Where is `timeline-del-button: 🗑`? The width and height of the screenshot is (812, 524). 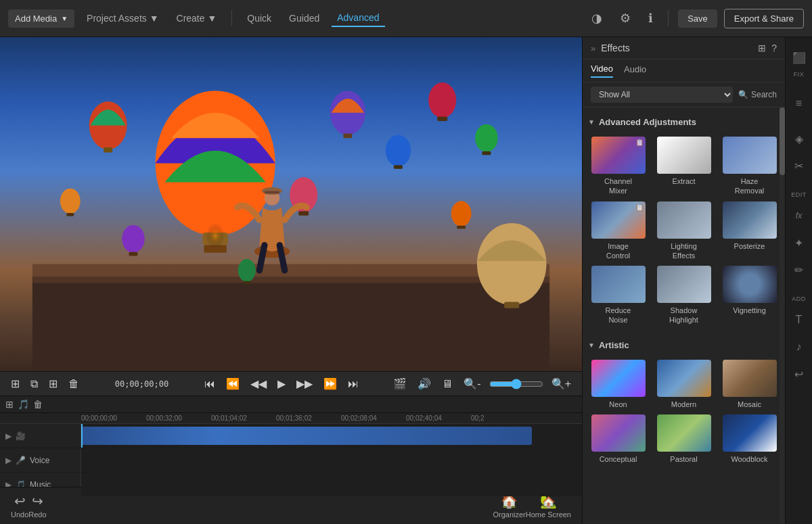 timeline-del-button: 🗑 is located at coordinates (38, 404).